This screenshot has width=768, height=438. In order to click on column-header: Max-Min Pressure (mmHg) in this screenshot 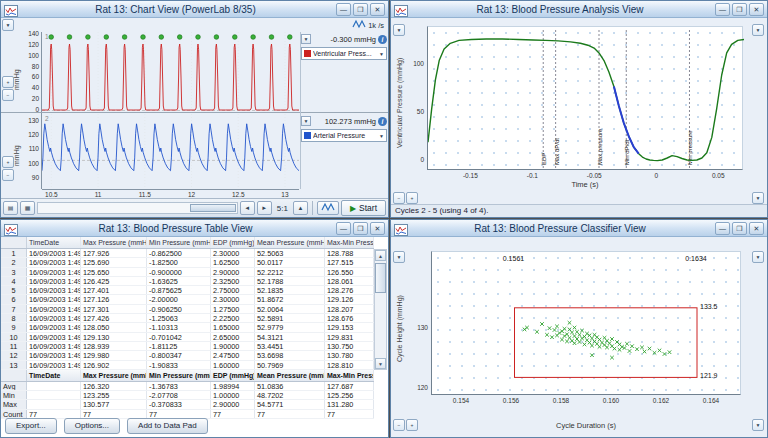, I will do `click(350, 242)`.